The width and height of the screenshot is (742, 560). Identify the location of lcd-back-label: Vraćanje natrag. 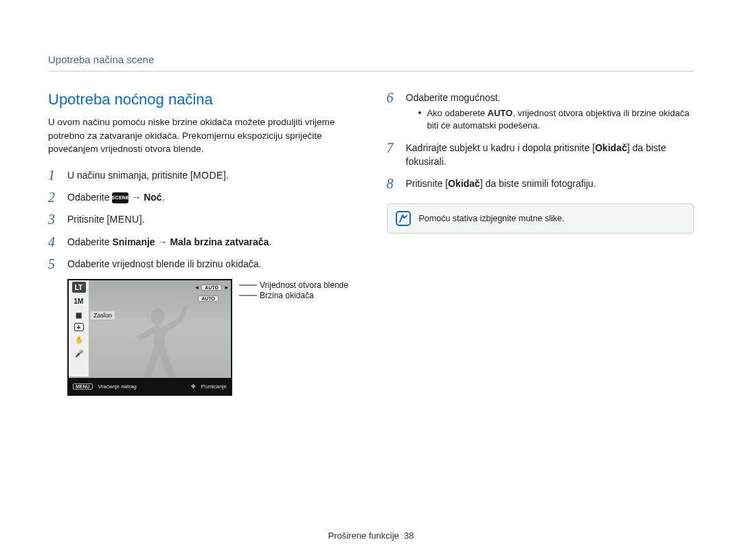
(117, 386).